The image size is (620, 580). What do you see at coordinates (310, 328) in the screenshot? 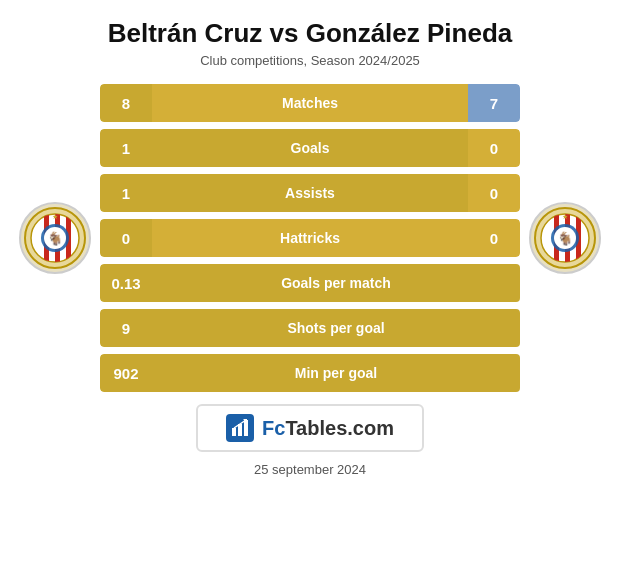
I see `stat-row-shots-per-goal: 9Shots per goal` at bounding box center [310, 328].